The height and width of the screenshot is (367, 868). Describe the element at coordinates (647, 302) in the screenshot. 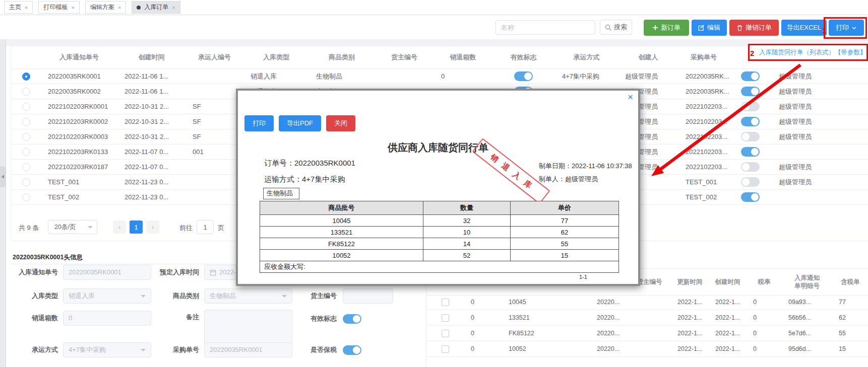

I see `table-row: 01004520220...2022-1...2022-1...009a93..…` at that location.